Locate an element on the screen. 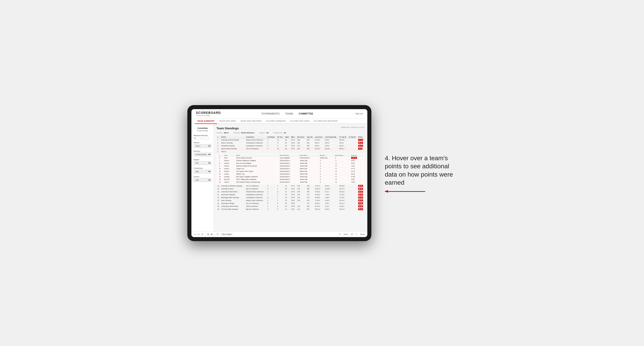 The height and width of the screenshot is (346, 644). undo-icon: ↩ is located at coordinates (195, 234).